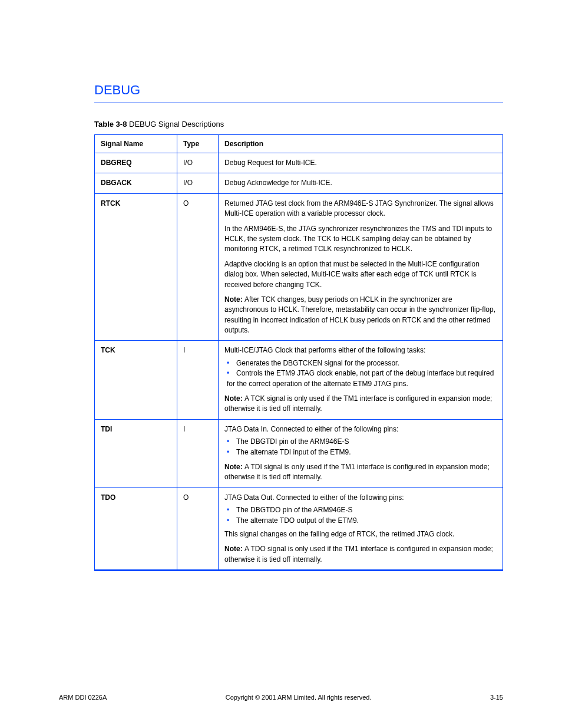 This screenshot has width=562, height=728. I want to click on footer-right: 3-15, so click(497, 697).